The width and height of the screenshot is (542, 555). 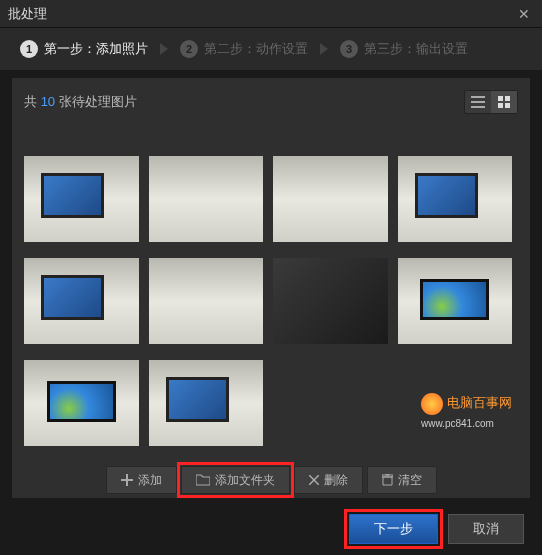 What do you see at coordinates (388, 480) in the screenshot?
I see `trash-icon` at bounding box center [388, 480].